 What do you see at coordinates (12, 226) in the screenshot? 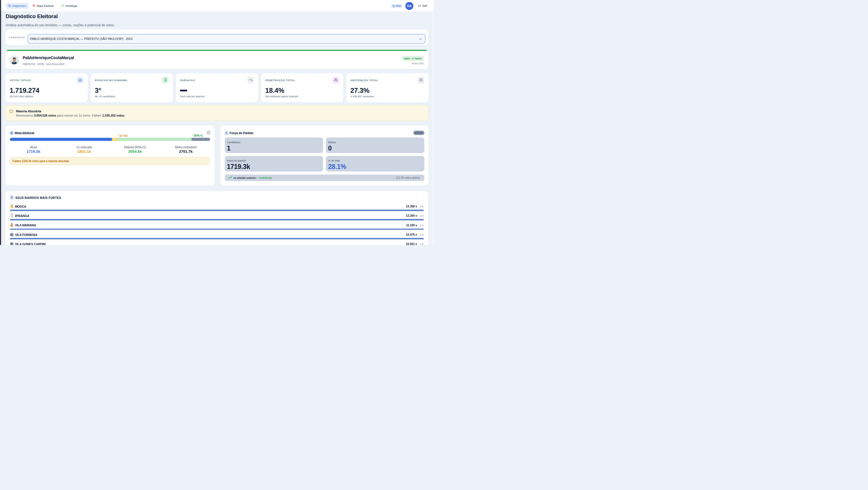
I see `svg-text: 3` at bounding box center [12, 226].